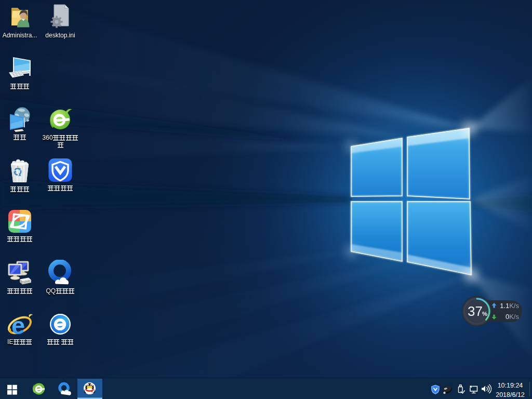 Image resolution: width=532 pixels, height=399 pixels. I want to click on svg-text: 2018/6/12, so click(510, 395).